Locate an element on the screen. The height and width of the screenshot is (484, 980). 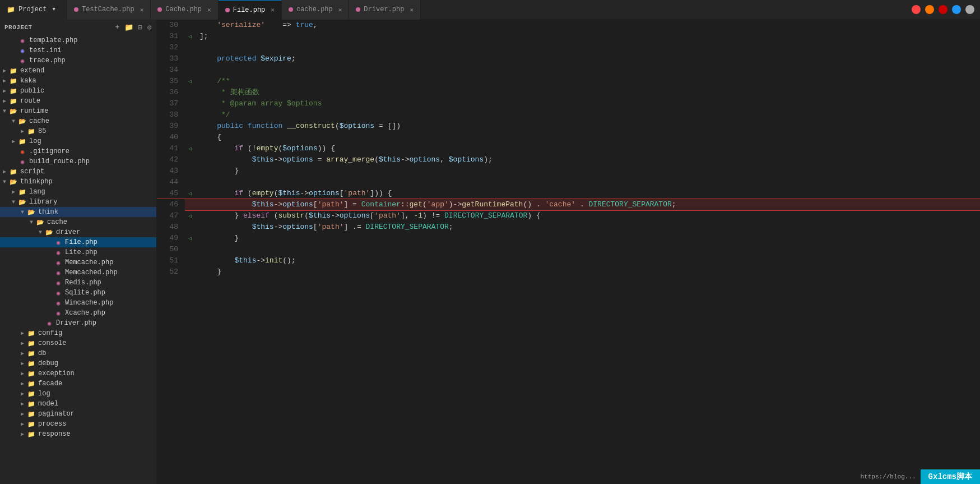
sidebar-item-testini: ◉ test.ini is located at coordinates (78, 50).